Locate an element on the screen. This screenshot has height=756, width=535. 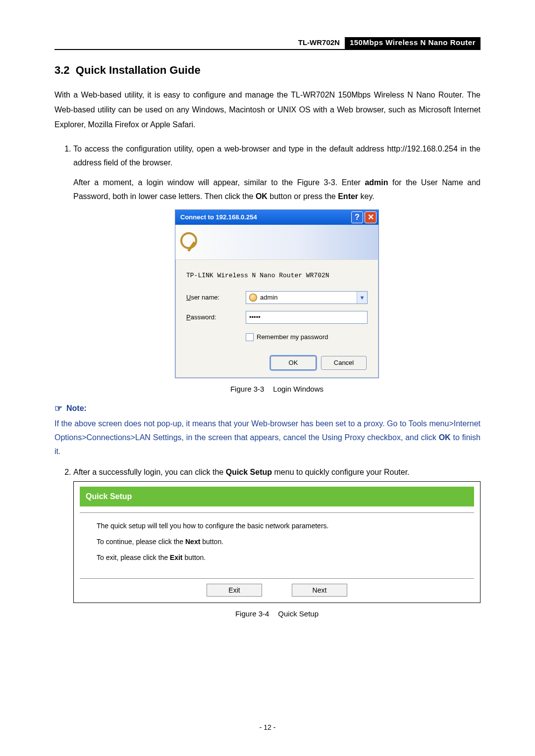
doc-header: TL-WR702N 150Mbps Wireless N Nano Router is located at coordinates (268, 44).